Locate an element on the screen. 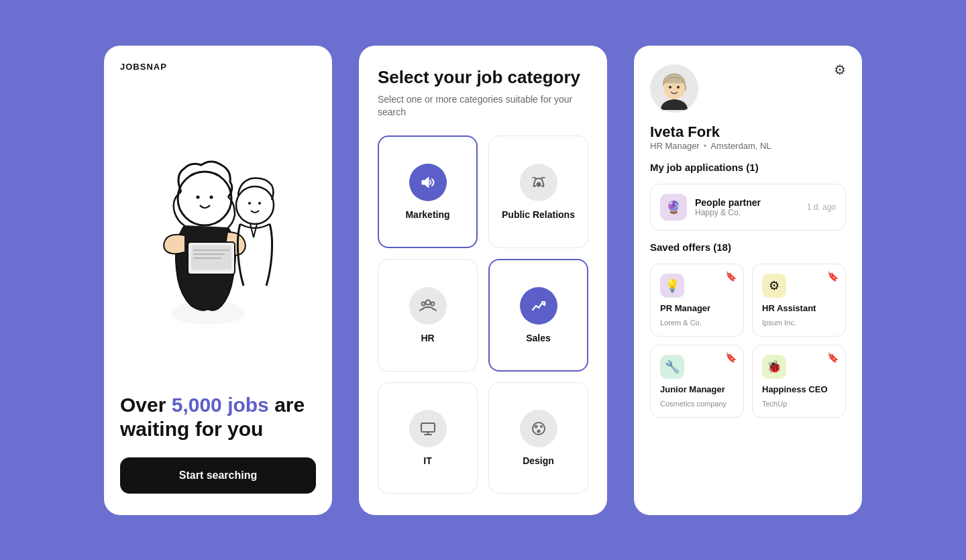 This screenshot has width=966, height=560. category-item-sales: Sales is located at coordinates (538, 315).